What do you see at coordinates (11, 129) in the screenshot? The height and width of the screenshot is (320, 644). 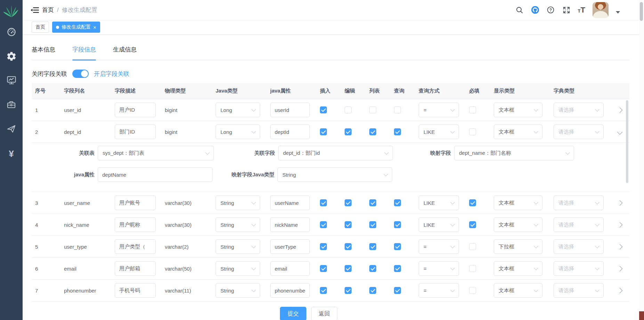 I see `sidebar-item-guide` at bounding box center [11, 129].